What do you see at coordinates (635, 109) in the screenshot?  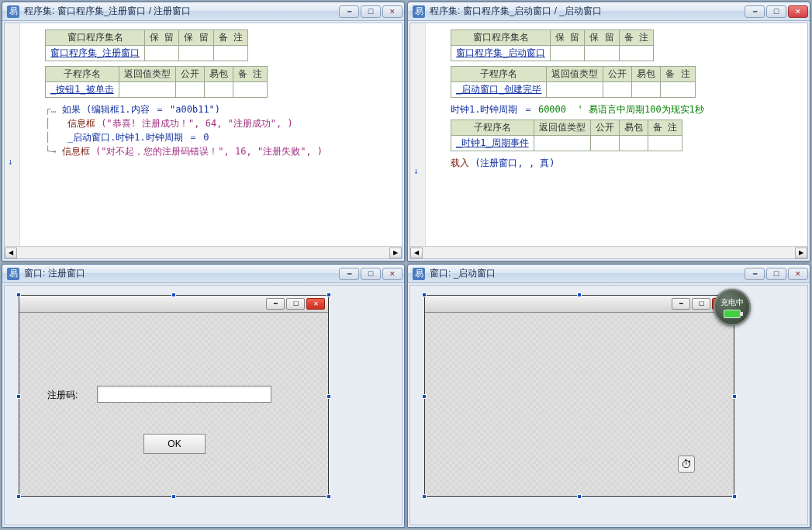 I see `code-token-comment: ' 易语言中周期100为现实1秒` at bounding box center [635, 109].